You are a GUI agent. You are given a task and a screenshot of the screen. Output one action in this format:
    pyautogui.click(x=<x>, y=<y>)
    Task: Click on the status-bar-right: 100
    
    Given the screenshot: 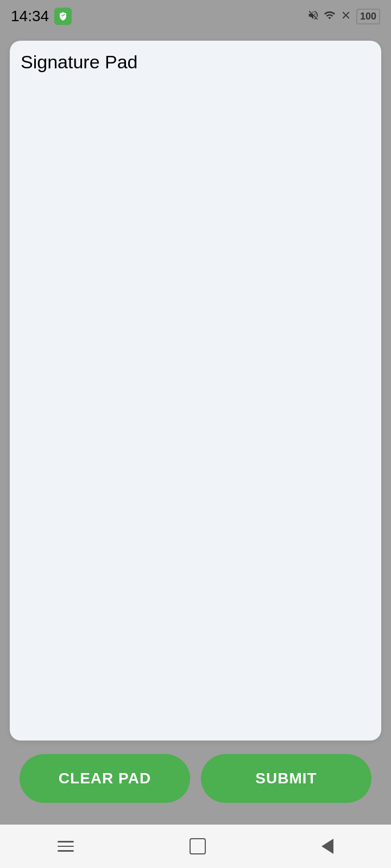 What is the action you would take?
    pyautogui.click(x=344, y=16)
    